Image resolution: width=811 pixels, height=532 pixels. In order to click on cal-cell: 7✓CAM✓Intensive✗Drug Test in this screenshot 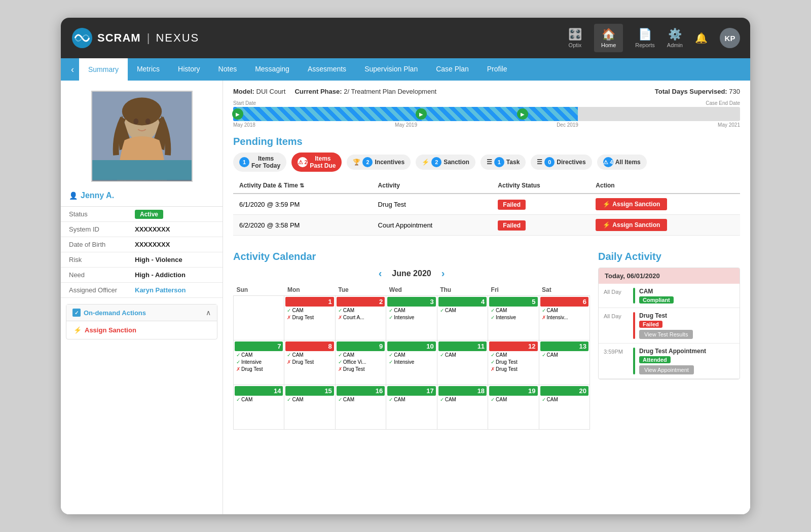, I will do `click(259, 363)`.